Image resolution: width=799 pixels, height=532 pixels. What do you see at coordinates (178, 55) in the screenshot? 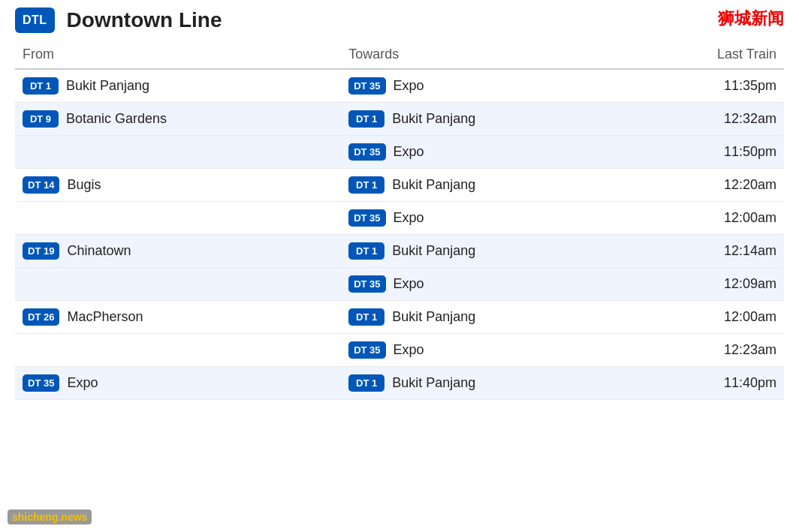
I see `col-from: From` at bounding box center [178, 55].